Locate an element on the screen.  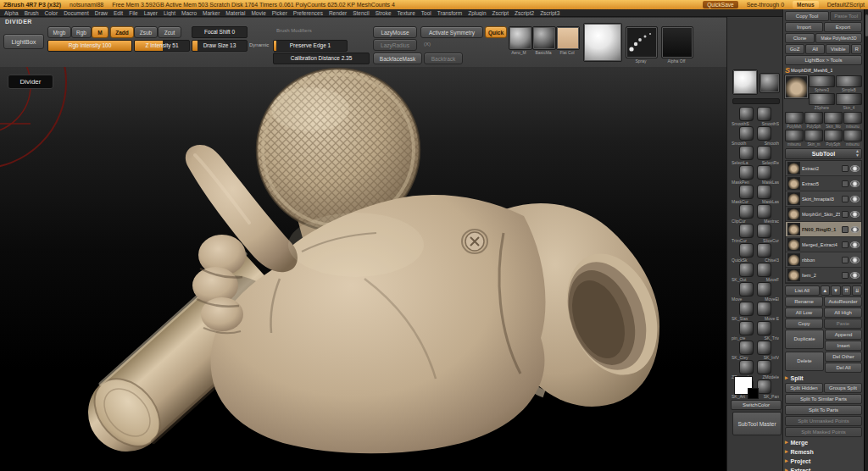
menu-stencil: Stencil is located at coordinates (361, 14).